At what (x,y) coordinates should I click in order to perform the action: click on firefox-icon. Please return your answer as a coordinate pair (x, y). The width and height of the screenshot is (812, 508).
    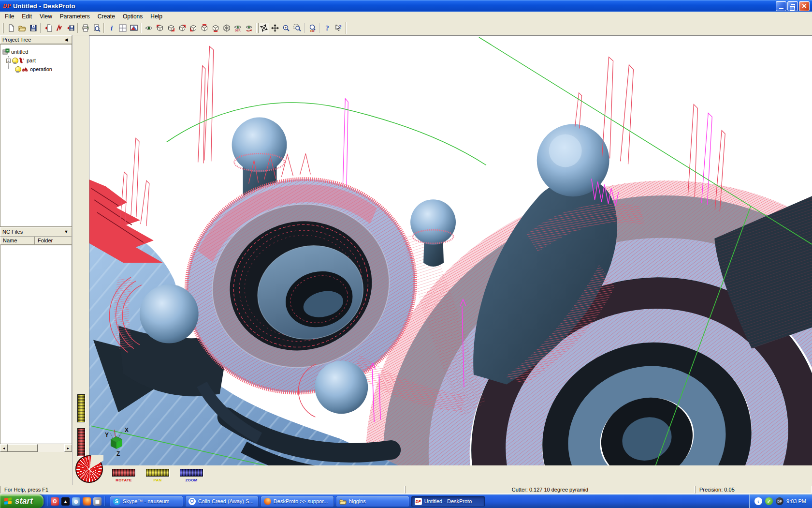
    Looking at the image, I should click on (87, 501).